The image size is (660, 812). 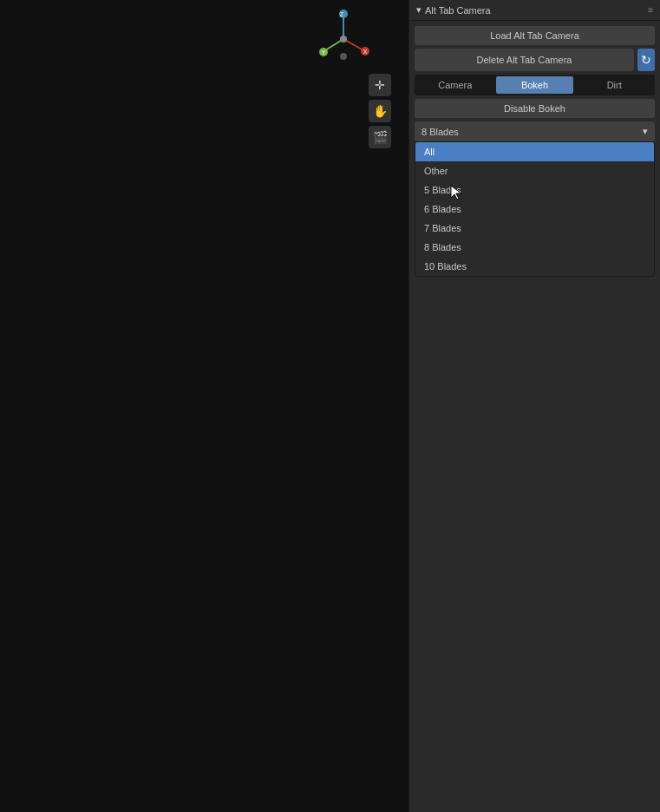 What do you see at coordinates (650, 10) in the screenshot?
I see `panel-options: ≡` at bounding box center [650, 10].